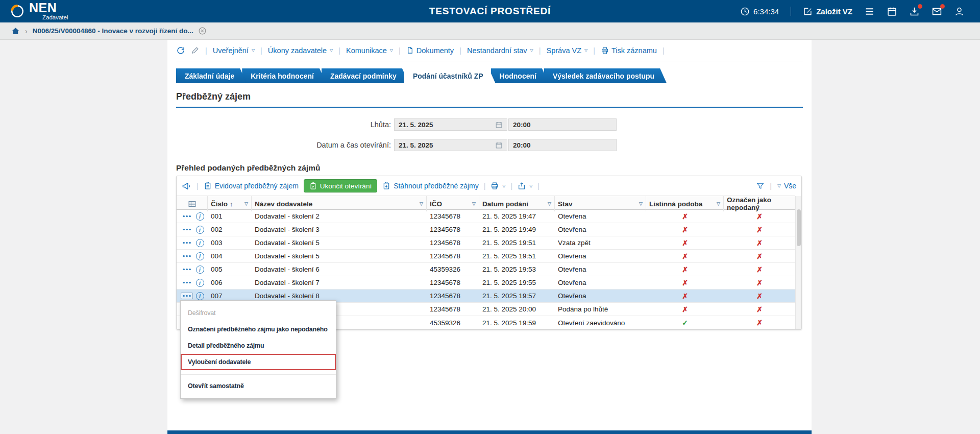 The width and height of the screenshot is (980, 434). Describe the element at coordinates (562, 145) in the screenshot. I see `opening-time-field: 20:00` at that location.